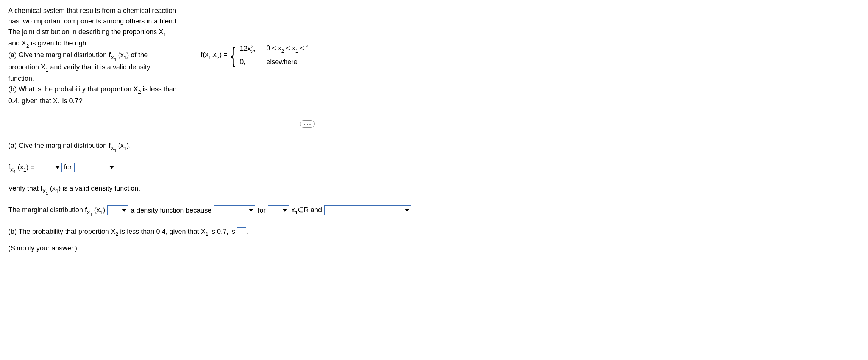 Image resolution: width=868 pixels, height=360 pixels. I want to click on prompt-line: function., so click(21, 78).